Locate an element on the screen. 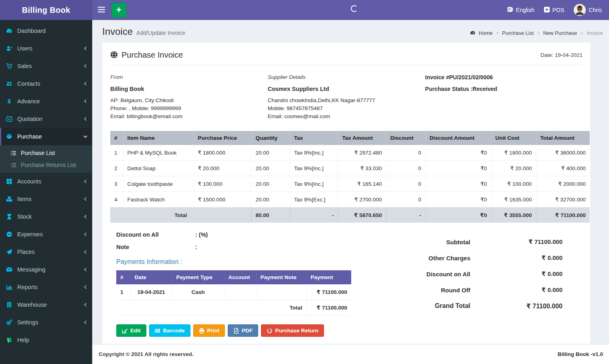  invoice-parties: From Billing Book AP: Belgaum, City:Chik… is located at coordinates (346, 97).